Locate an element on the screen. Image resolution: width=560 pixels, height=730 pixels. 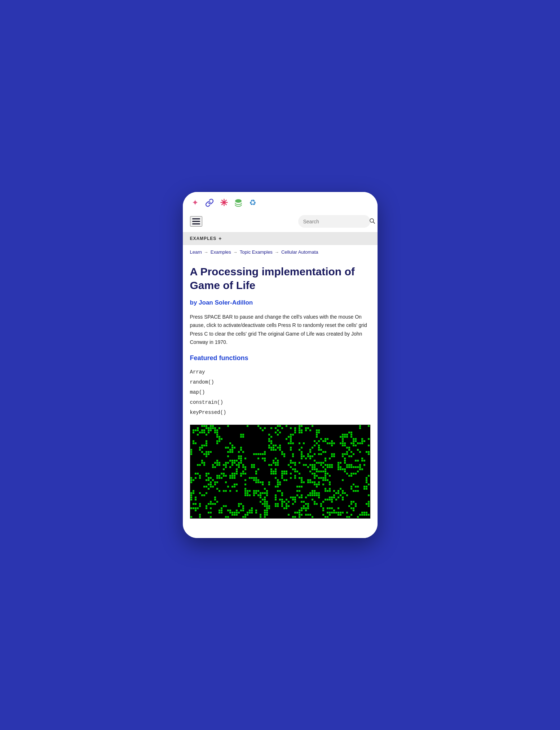
breadcrumb-arrow-3: → is located at coordinates (277, 252).